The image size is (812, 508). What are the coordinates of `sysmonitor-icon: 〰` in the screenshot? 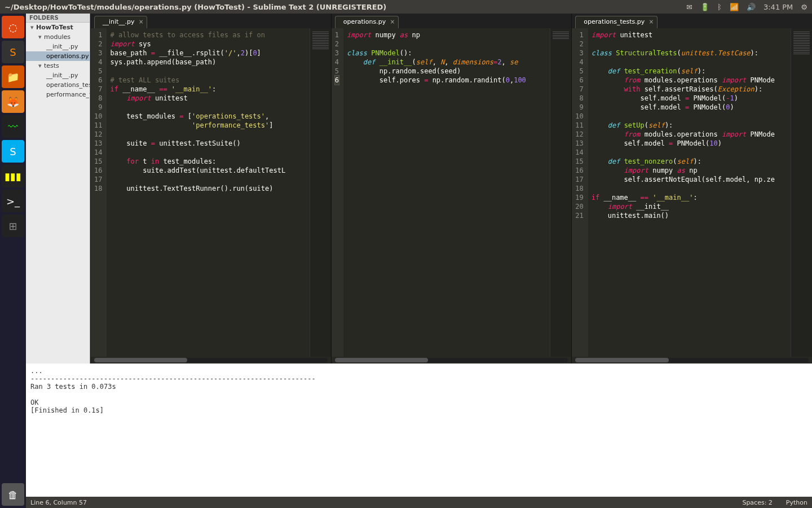 It's located at (13, 126).